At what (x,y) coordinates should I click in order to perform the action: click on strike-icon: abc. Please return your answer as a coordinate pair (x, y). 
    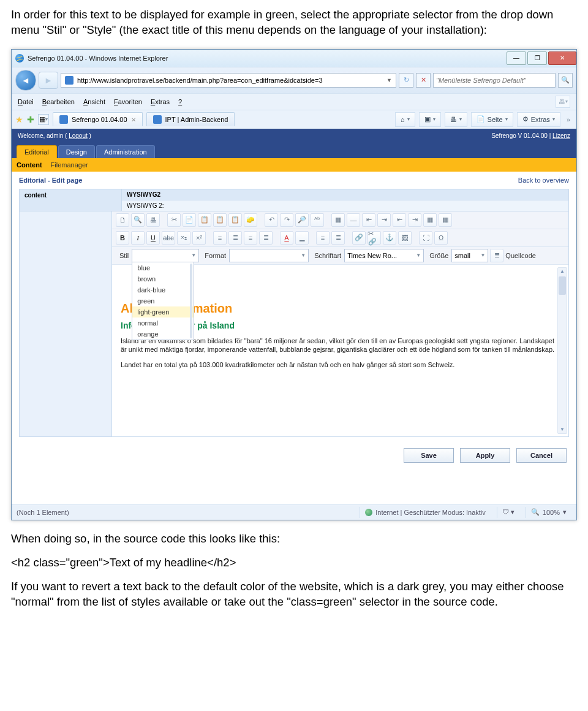
    Looking at the image, I should click on (168, 238).